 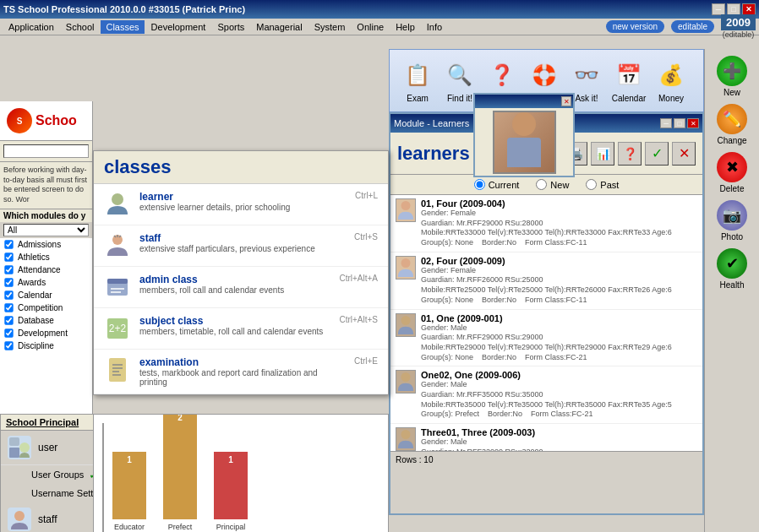 I want to click on money-tool: 💰 Money, so click(x=671, y=81).